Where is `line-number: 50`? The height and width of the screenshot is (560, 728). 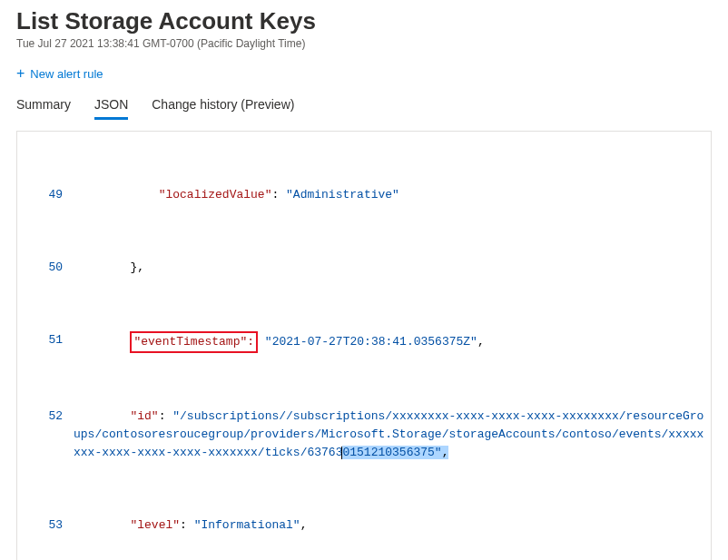
line-number: 50 is located at coordinates (45, 268).